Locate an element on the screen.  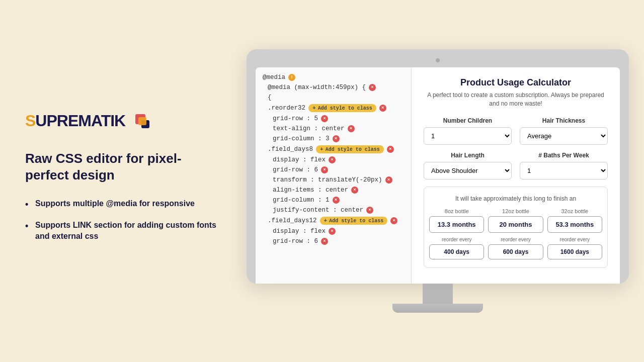
feature-item-1: Supports multiple @media for responsive is located at coordinates (121, 204).